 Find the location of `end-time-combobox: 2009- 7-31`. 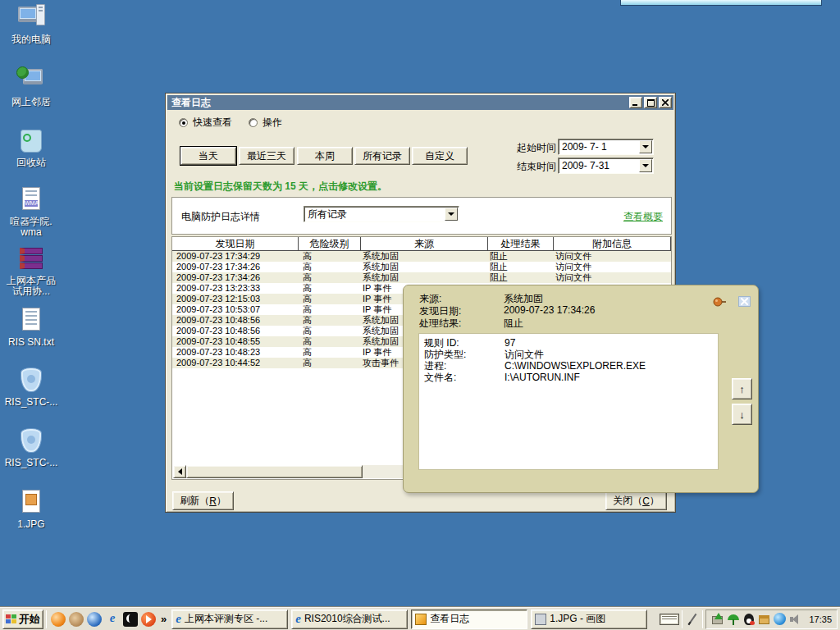

end-time-combobox: 2009- 7-31 is located at coordinates (605, 166).